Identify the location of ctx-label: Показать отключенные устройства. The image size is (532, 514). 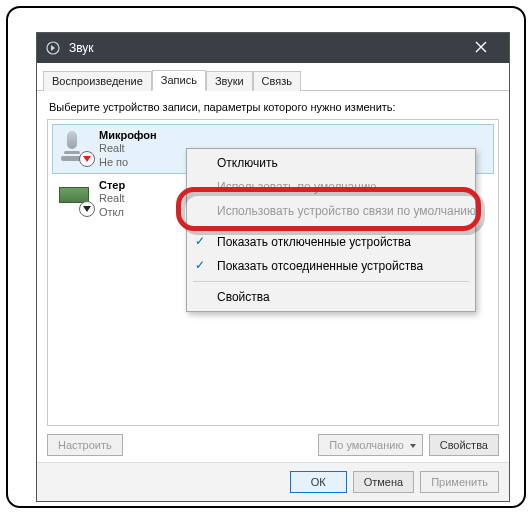
(314, 242).